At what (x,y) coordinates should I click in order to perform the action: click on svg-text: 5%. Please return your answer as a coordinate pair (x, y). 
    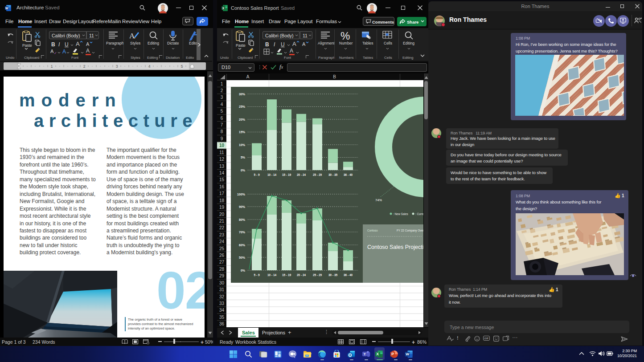
    Looking at the image, I should click on (243, 158).